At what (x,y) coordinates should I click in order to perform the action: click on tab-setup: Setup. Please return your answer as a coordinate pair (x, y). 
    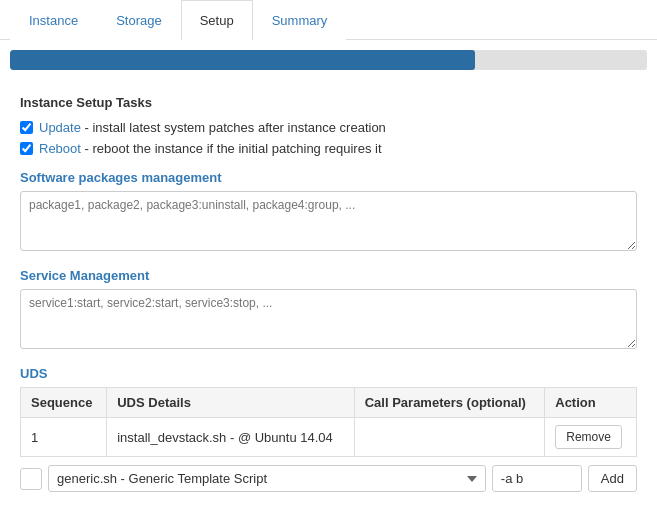
    Looking at the image, I should click on (217, 20).